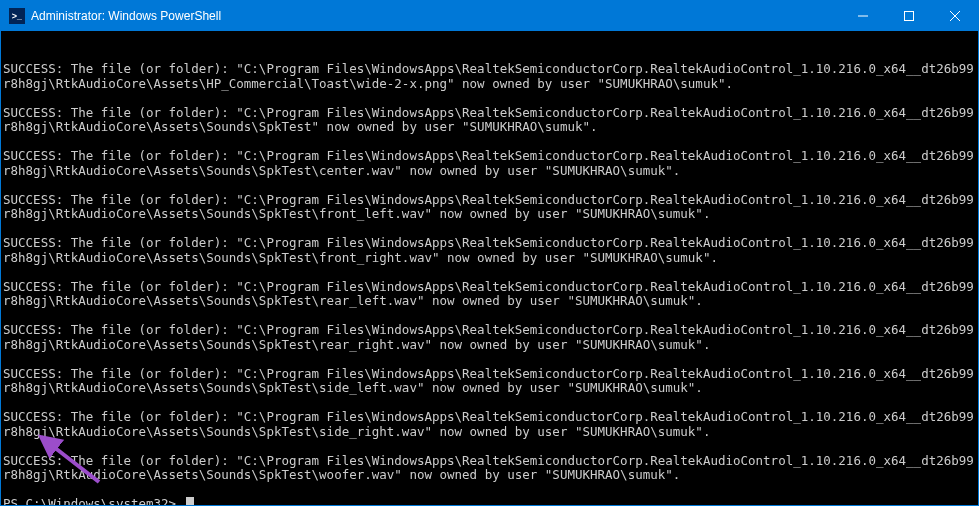 The image size is (979, 506). What do you see at coordinates (490, 501) in the screenshot?
I see `prompt-line: PS C:\Windows\system32>` at bounding box center [490, 501].